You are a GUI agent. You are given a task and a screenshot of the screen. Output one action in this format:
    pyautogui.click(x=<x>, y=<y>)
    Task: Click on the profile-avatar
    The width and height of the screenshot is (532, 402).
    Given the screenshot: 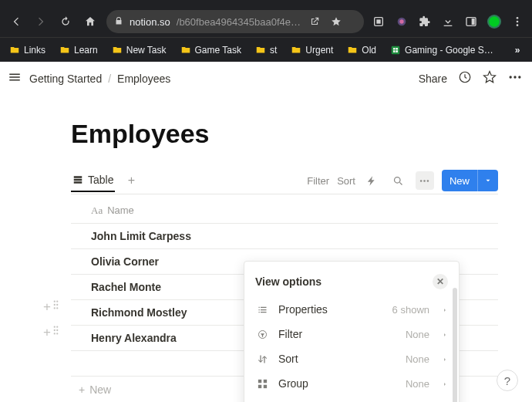 What is the action you would take?
    pyautogui.click(x=494, y=22)
    